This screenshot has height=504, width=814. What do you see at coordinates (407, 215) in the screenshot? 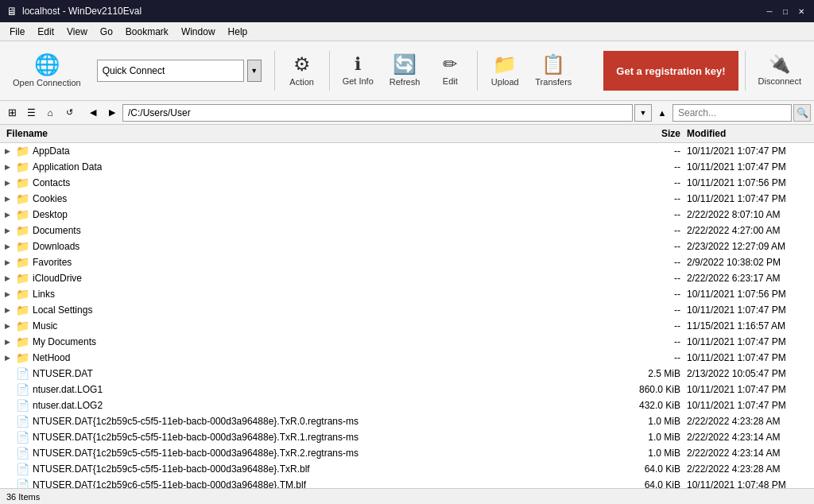
I see `table-row: ▶ 📁 Desktop -- 2/22/2022 8:07:10 AM` at bounding box center [407, 215].